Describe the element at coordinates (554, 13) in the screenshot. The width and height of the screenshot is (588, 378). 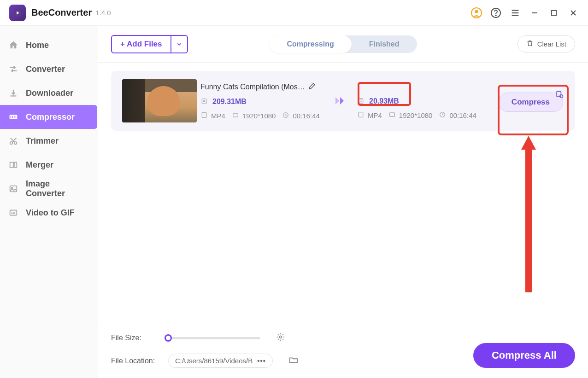
I see `maximize-icon` at that location.